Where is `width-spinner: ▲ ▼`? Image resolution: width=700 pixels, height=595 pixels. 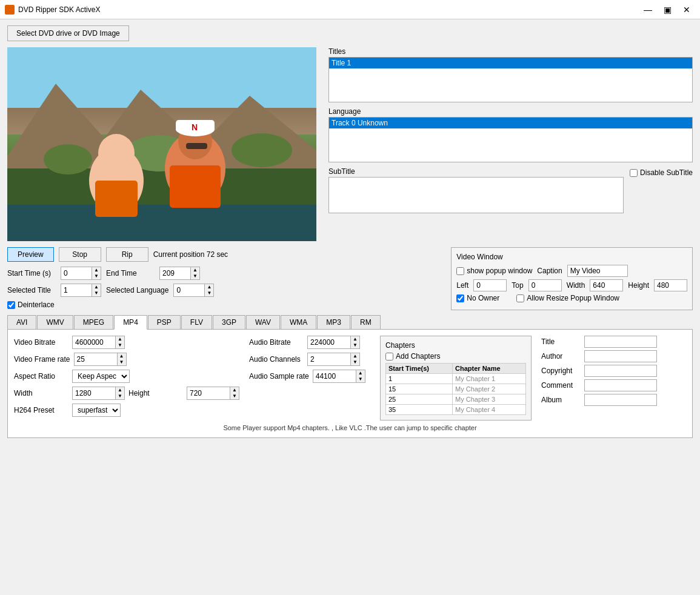
width-spinner: ▲ ▼ is located at coordinates (98, 393).